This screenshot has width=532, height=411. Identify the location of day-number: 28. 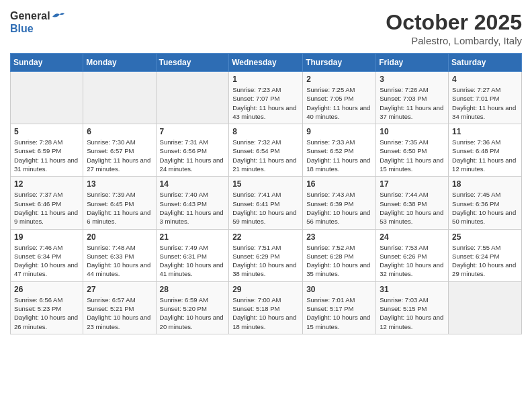
(193, 289).